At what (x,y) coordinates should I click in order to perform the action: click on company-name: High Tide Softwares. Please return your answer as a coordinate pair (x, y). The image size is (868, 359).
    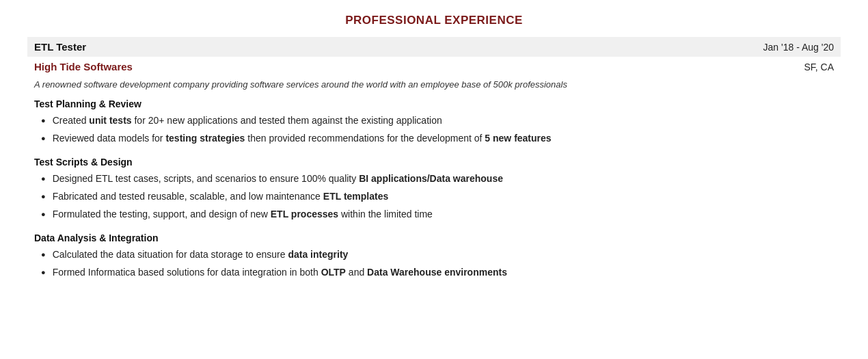
    Looking at the image, I should click on (83, 67).